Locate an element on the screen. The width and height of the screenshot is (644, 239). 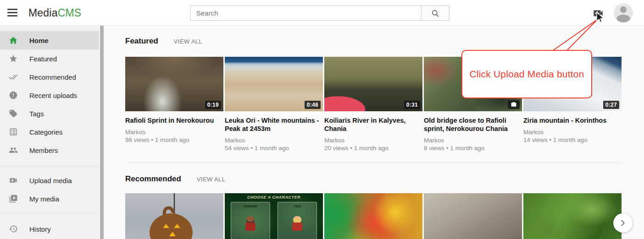
new-releases-icon is located at coordinates (13, 95).